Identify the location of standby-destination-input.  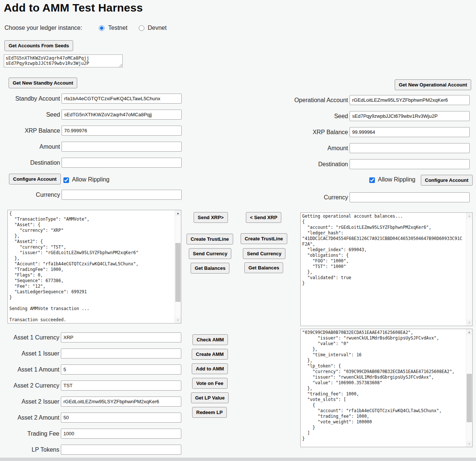
(122, 162).